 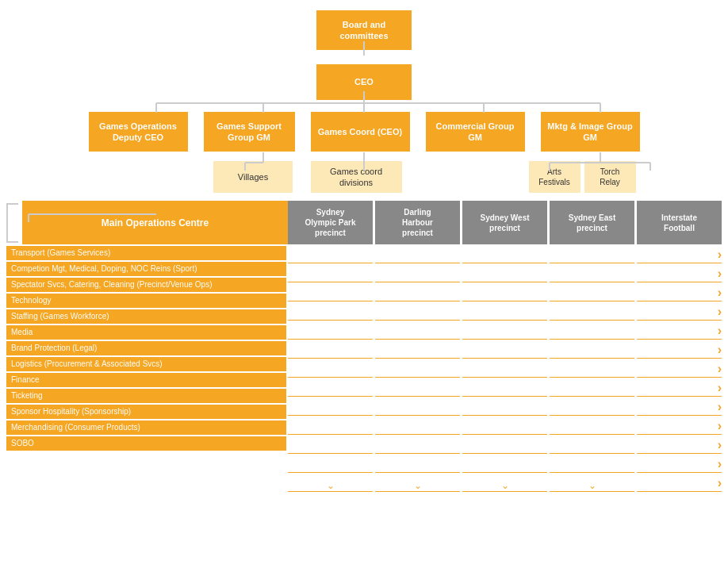 I want to click on ceo-level: CEO, so click(x=364, y=83).